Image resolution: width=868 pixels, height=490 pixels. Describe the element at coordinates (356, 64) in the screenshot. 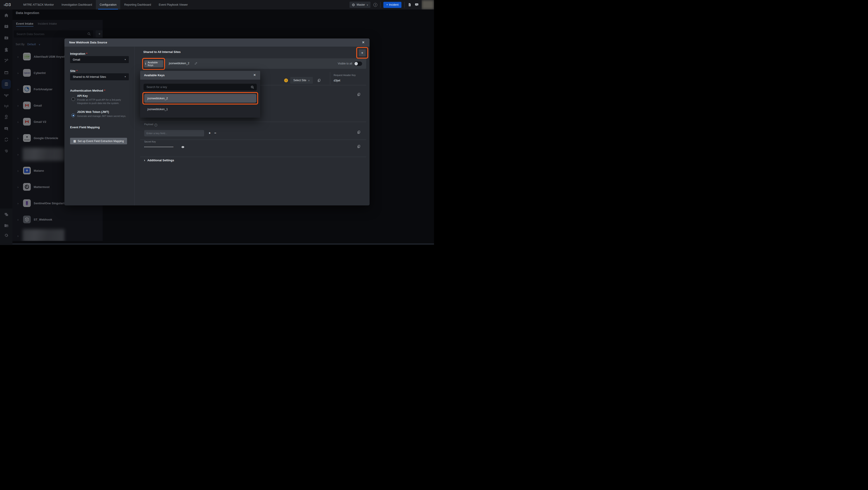

I see `toggle-knob` at that location.